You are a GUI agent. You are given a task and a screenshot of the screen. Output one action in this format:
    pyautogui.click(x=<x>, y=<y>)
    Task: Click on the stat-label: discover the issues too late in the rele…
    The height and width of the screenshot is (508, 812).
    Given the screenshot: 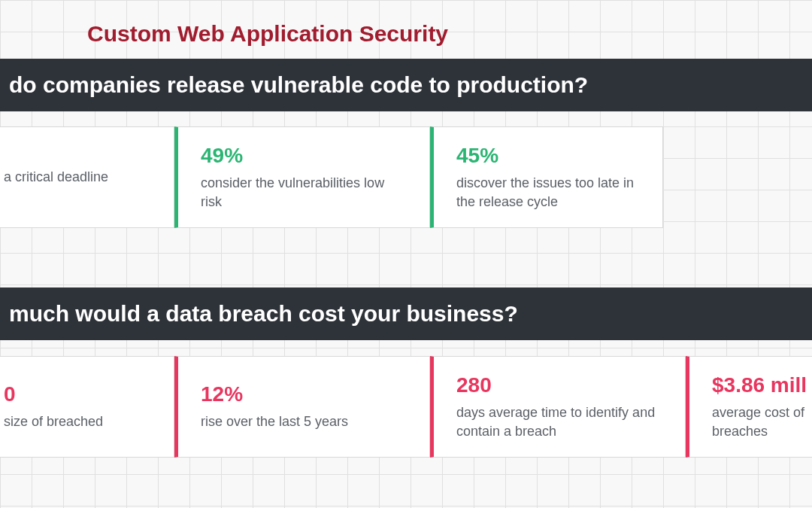 What is the action you would take?
    pyautogui.click(x=548, y=193)
    